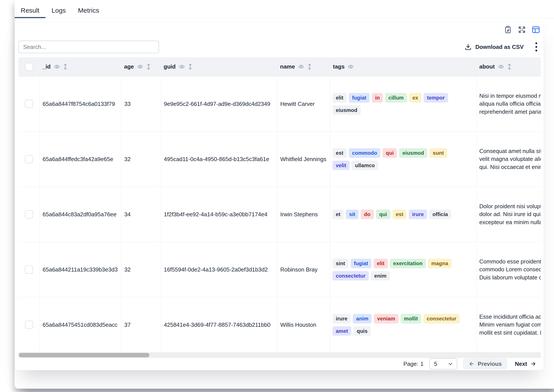 Image resolution: width=554 pixels, height=392 pixels. I want to click on tag-pill: velit, so click(341, 166).